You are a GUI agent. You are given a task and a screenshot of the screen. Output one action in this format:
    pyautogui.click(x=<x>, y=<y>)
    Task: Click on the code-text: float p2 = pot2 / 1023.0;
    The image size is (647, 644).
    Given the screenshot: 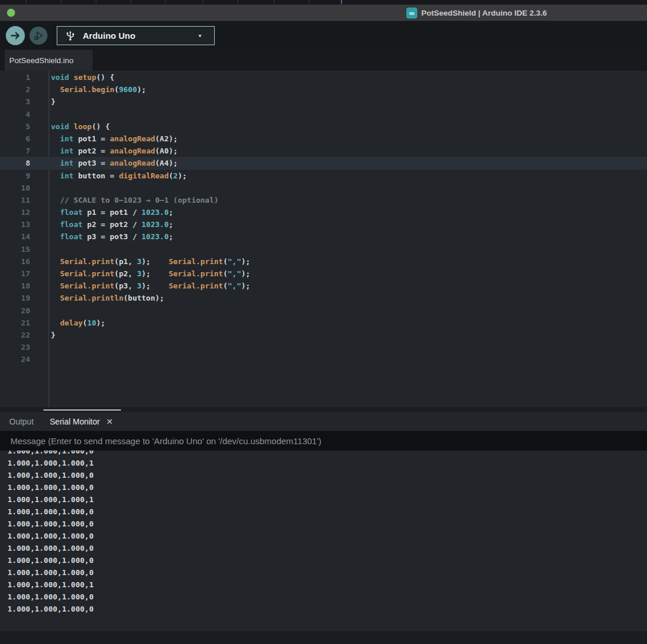 What is the action you would take?
    pyautogui.click(x=102, y=225)
    